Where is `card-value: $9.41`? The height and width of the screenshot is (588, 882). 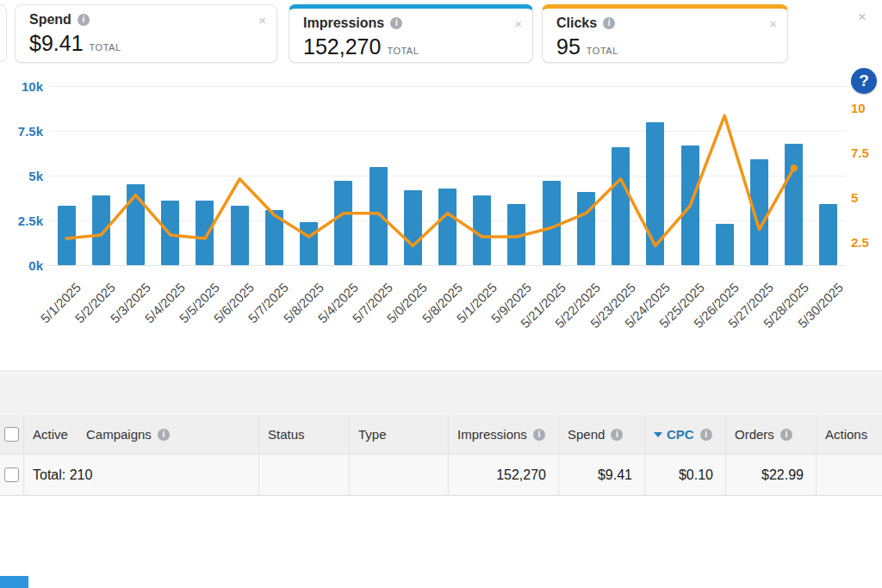
card-value: $9.41 is located at coordinates (57, 43).